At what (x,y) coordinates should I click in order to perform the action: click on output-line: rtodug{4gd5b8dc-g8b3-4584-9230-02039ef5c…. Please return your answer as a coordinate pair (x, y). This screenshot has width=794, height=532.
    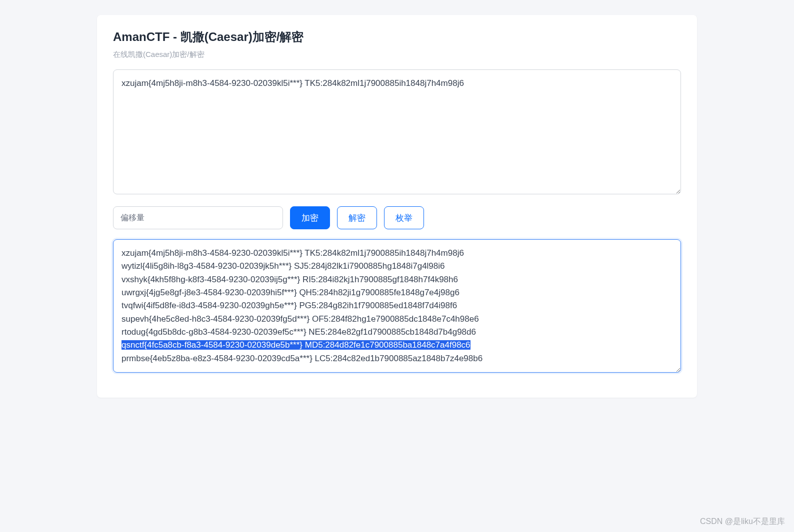
    Looking at the image, I should click on (397, 332).